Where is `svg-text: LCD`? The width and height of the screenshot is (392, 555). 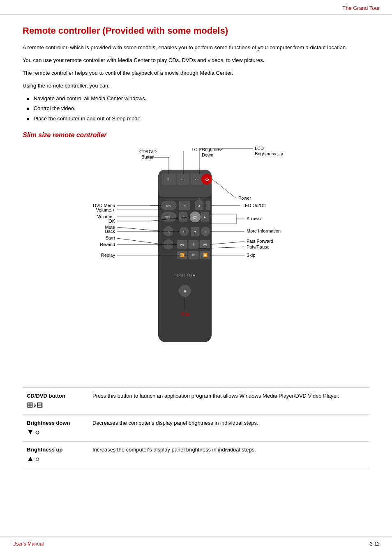 svg-text: LCD is located at coordinates (259, 148).